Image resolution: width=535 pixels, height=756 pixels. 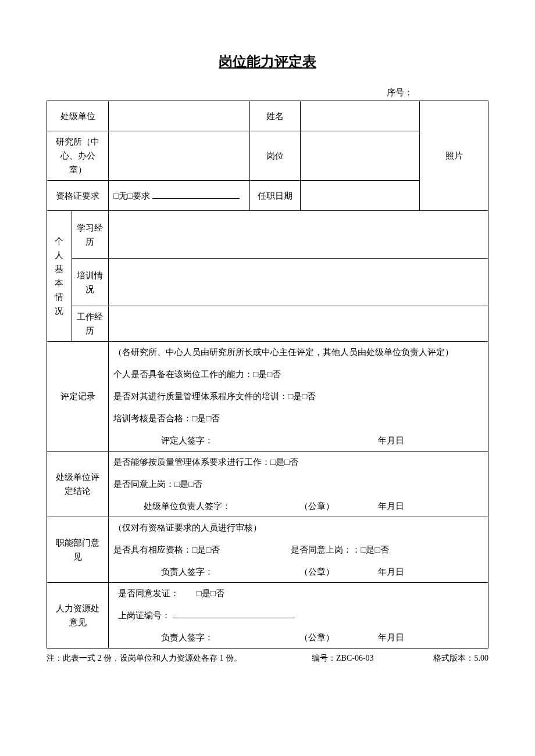 I want to click on hr-q1-label: 是否同意发证：, so click(x=149, y=593).